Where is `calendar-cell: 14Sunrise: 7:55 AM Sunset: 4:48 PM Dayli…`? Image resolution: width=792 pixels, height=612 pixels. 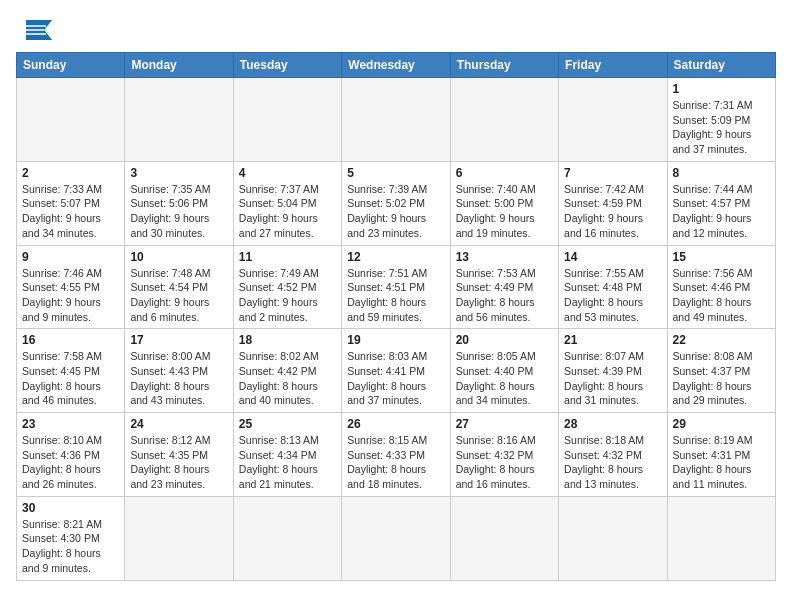 calendar-cell: 14Sunrise: 7:55 AM Sunset: 4:48 PM Dayli… is located at coordinates (613, 287).